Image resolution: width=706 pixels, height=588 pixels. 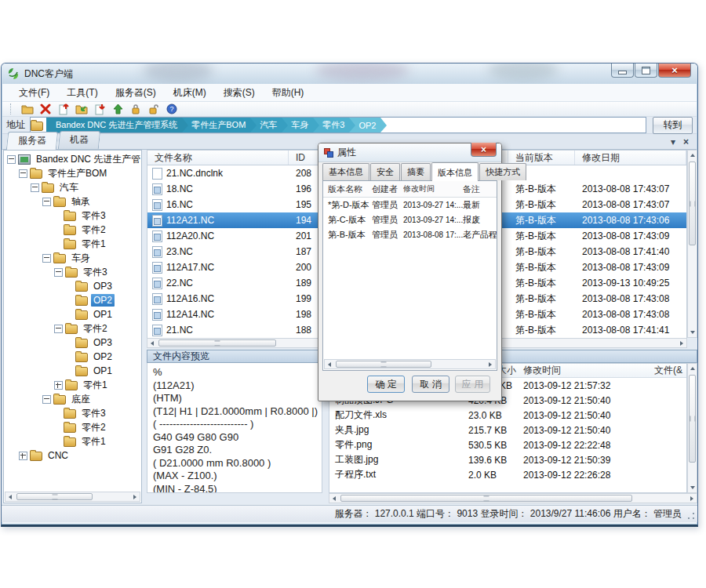 What do you see at coordinates (646, 71) in the screenshot?
I see `restore-button` at bounding box center [646, 71].